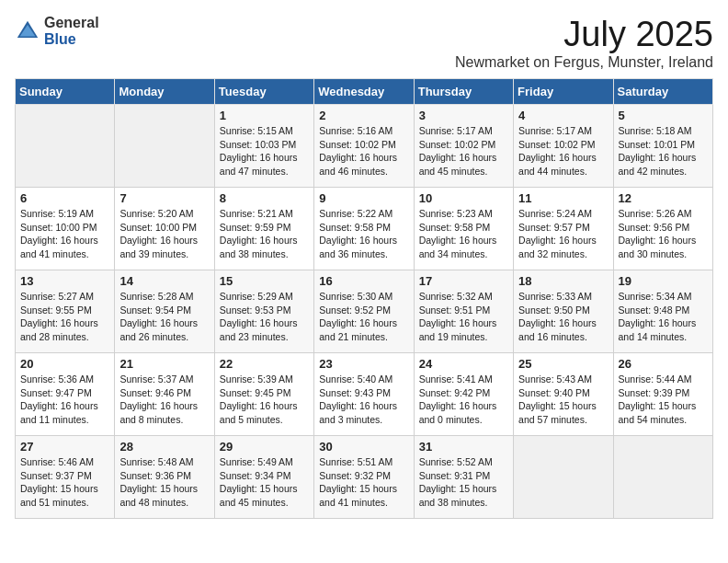  Describe the element at coordinates (364, 399) in the screenshot. I see `cell-content: Sunrise: 5:40 AMSunset: 9:43 PMDaylight:…` at that location.